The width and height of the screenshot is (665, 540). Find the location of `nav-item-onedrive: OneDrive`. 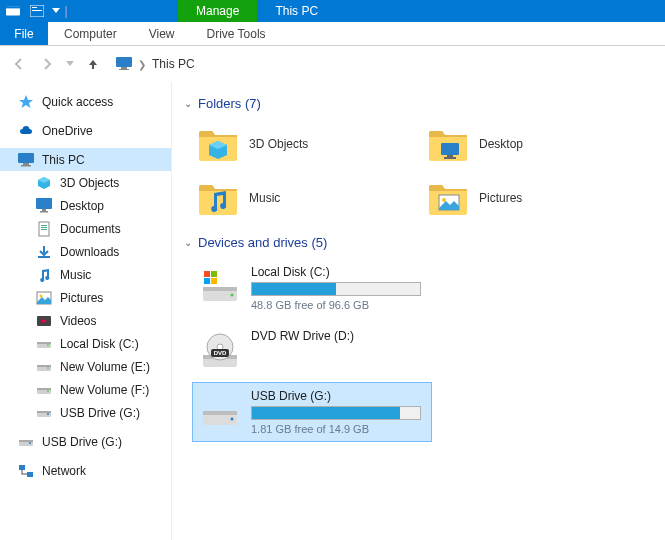

nav-item-onedrive: OneDrive is located at coordinates (86, 130).